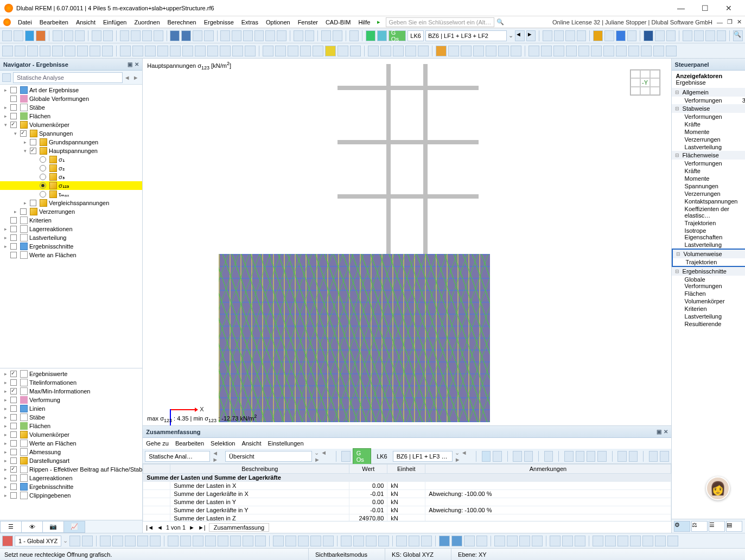  What do you see at coordinates (38, 541) in the screenshot?
I see `bt-ucs-select: 1 - Global XYZ` at bounding box center [38, 541].